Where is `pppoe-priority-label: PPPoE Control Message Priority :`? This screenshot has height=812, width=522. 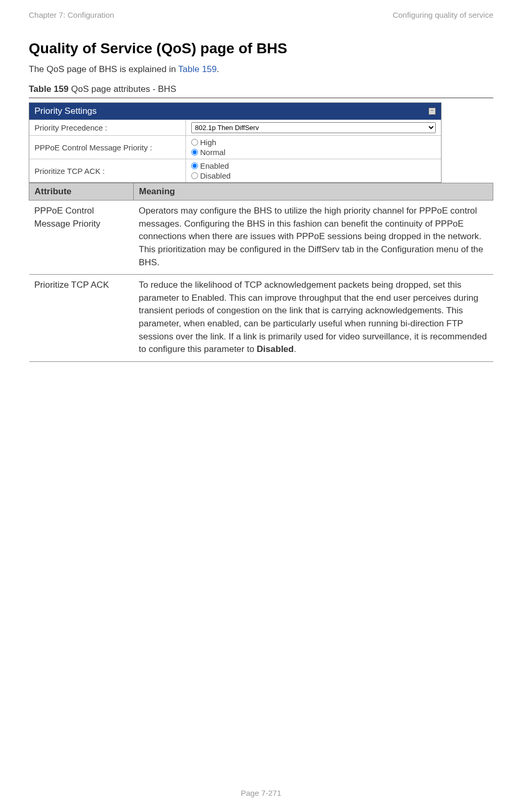 pppoe-priority-label: PPPoE Control Message Priority : is located at coordinates (108, 147).